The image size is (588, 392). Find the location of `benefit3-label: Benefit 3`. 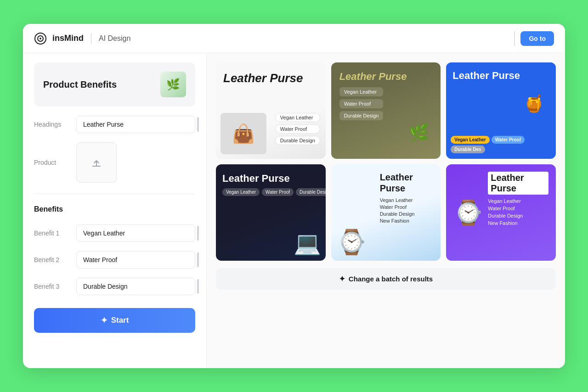

benefit3-label: Benefit 3 is located at coordinates (52, 286).